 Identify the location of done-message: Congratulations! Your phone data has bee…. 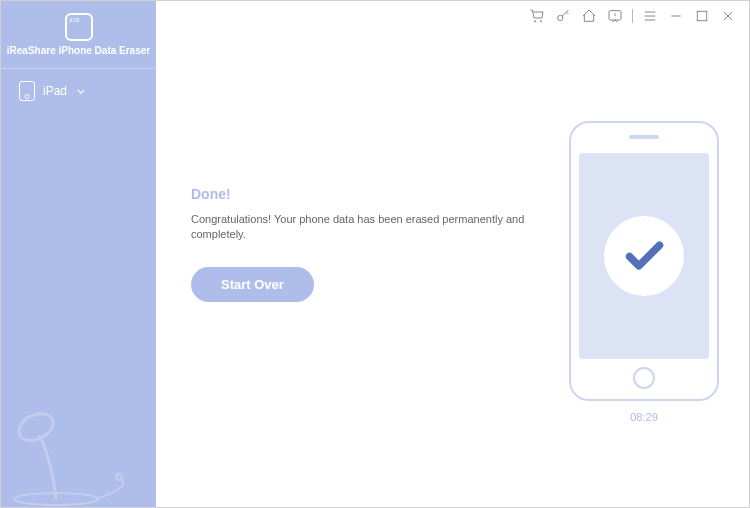
(371, 228).